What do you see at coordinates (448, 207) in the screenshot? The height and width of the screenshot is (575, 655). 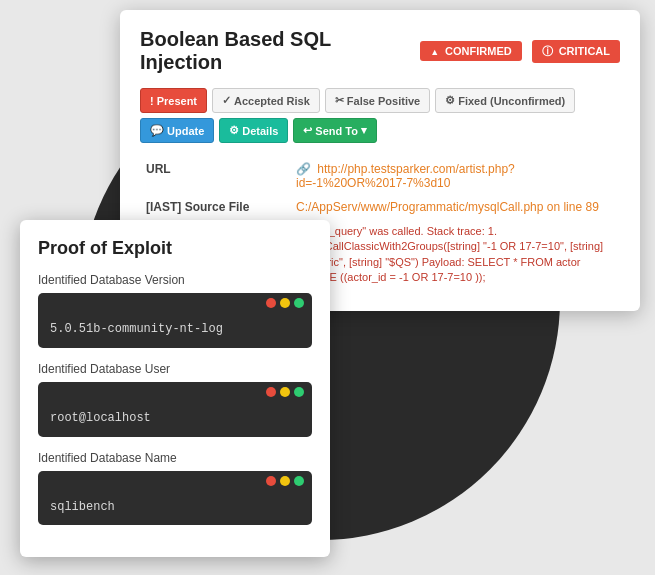 I see `source-file-value: C:/AppServ/www/Programmatic/mysqlCall.ph…` at bounding box center [448, 207].